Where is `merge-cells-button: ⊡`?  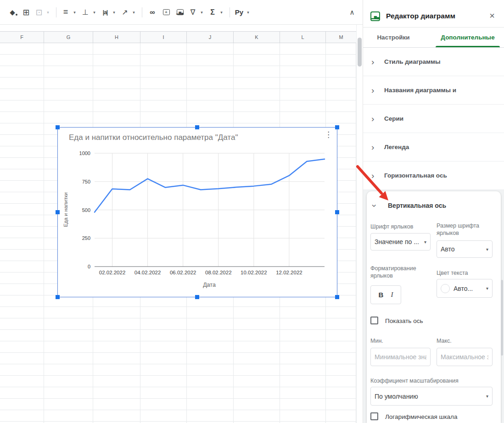
merge-cells-button: ⊡ is located at coordinates (39, 12).